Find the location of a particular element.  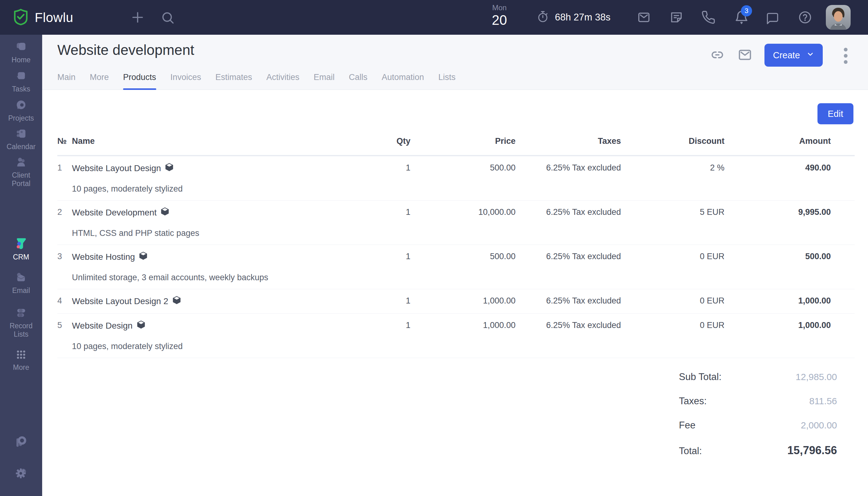

tab-email: Email is located at coordinates (324, 81).